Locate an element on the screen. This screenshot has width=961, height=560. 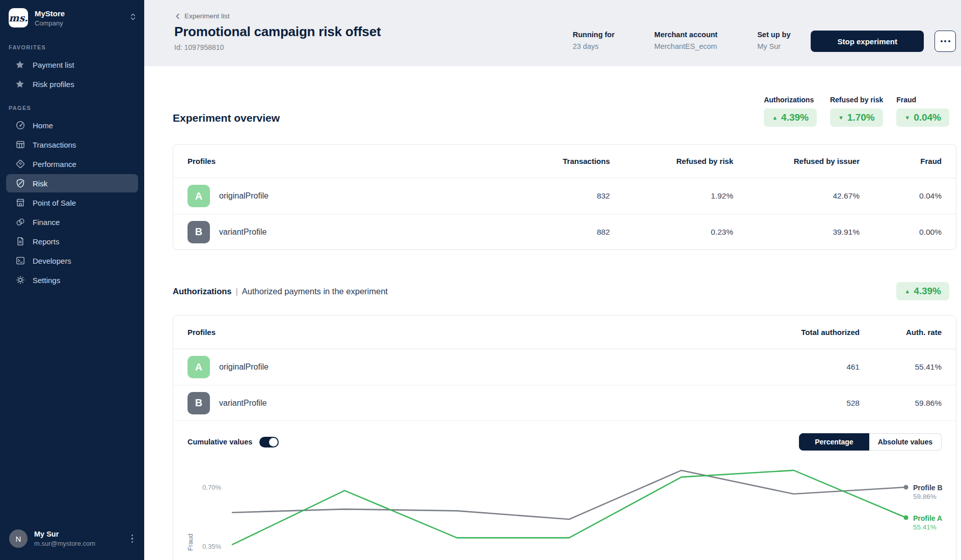
legend-value-profile-b: 59.86% is located at coordinates (925, 497).